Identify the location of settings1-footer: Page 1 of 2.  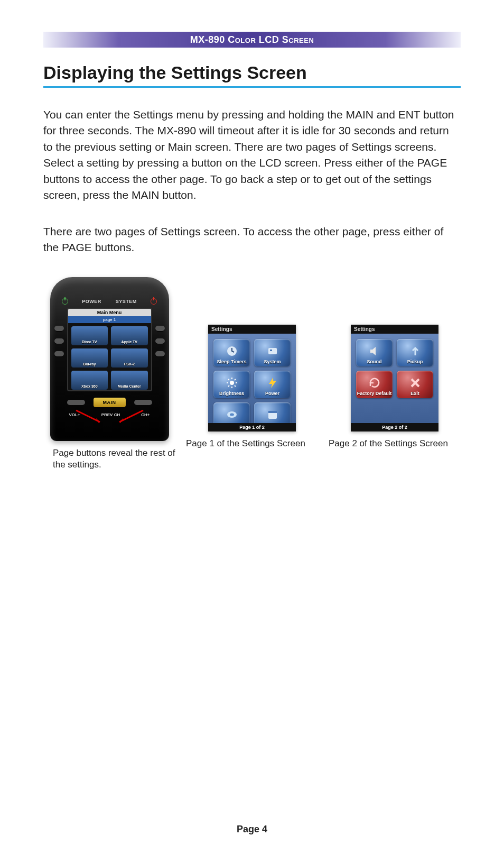
(252, 427).